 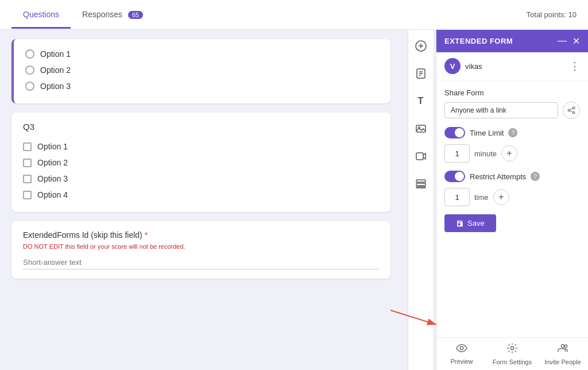 What do you see at coordinates (420, 200) in the screenshot?
I see `right-toolbar: T` at bounding box center [420, 200].